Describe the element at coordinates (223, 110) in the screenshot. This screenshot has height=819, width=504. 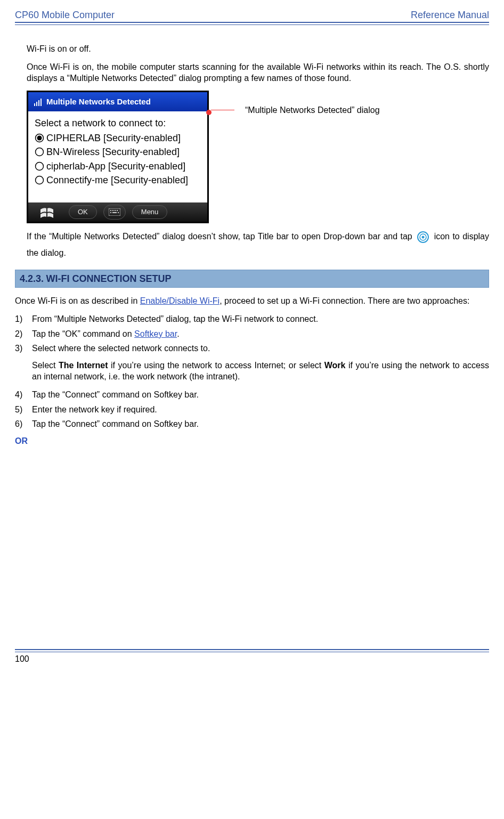
I see `callout-line` at that location.